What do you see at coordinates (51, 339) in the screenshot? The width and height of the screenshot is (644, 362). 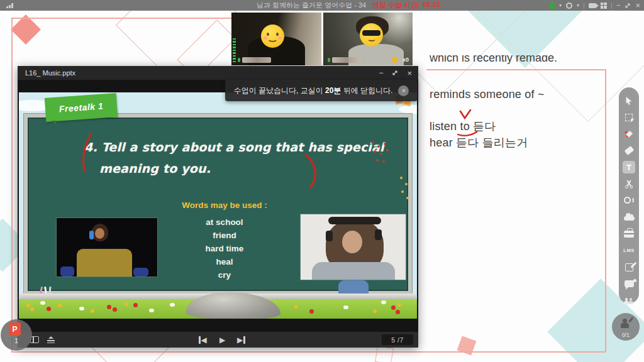 I see `outline-view-icon` at bounding box center [51, 339].